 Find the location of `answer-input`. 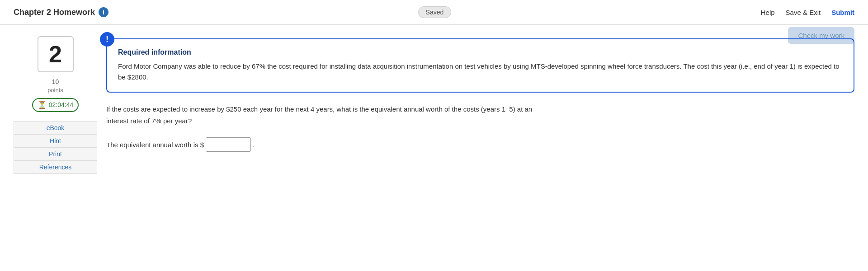

answer-input is located at coordinates (228, 145).